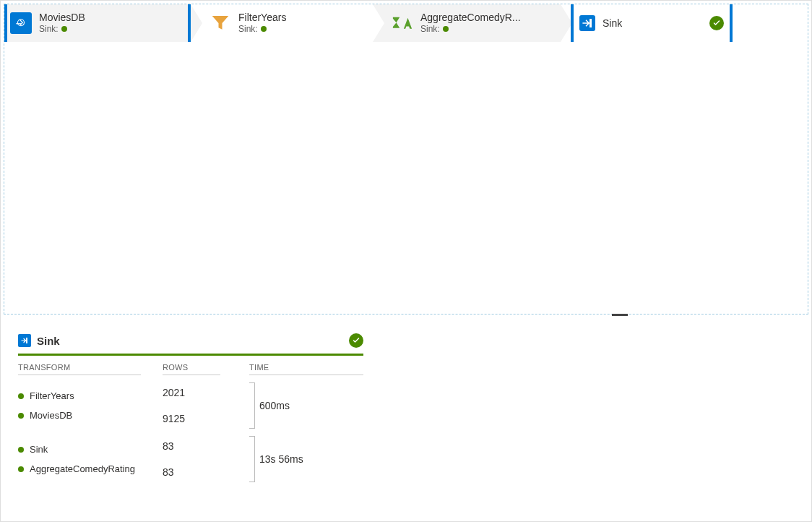 This screenshot has height=522, width=812. Describe the element at coordinates (90, 396) in the screenshot. I see `table-row: FilterYears` at that location.